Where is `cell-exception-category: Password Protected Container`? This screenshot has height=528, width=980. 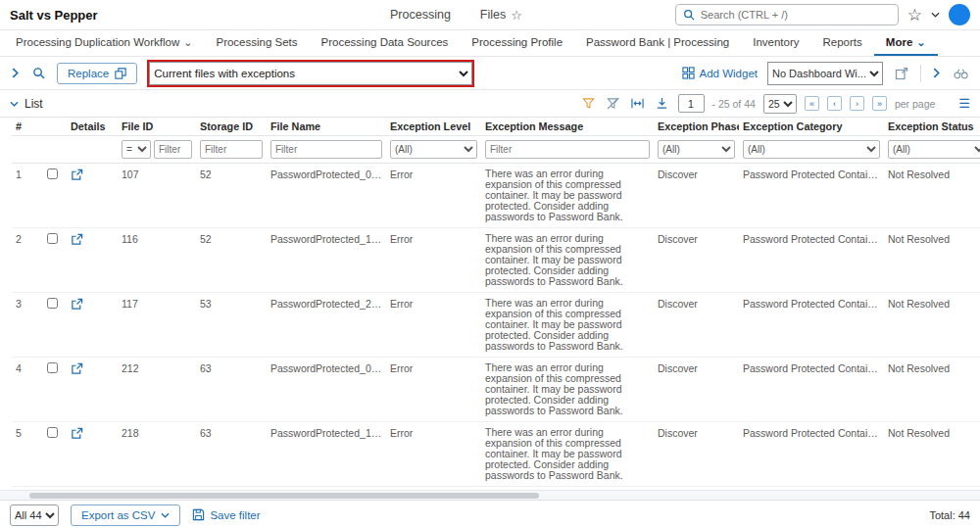 cell-exception-category: Password Protected Container is located at coordinates (811, 455).